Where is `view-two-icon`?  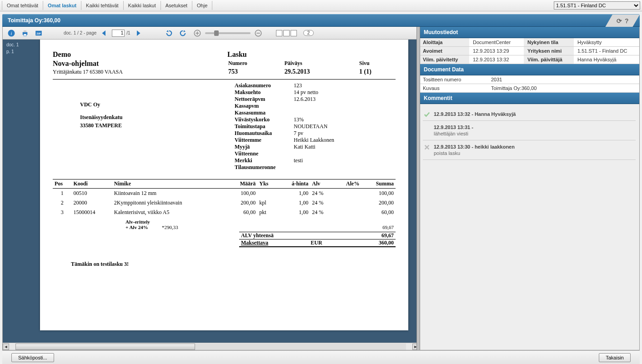
view-two-icon is located at coordinates (286, 33).